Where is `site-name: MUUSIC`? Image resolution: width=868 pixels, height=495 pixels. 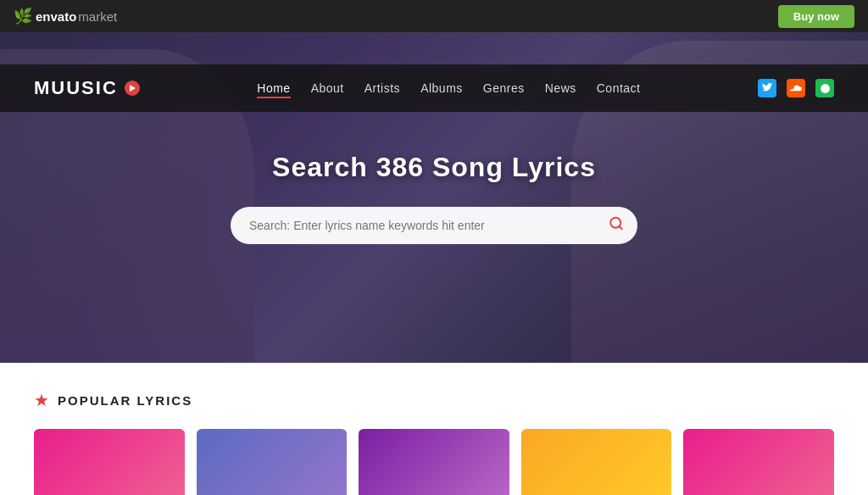
site-name: MUUSIC is located at coordinates (76, 88).